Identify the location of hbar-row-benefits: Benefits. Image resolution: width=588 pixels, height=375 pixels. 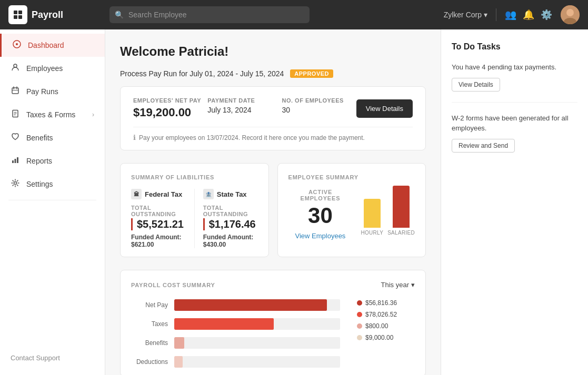
(236, 343).